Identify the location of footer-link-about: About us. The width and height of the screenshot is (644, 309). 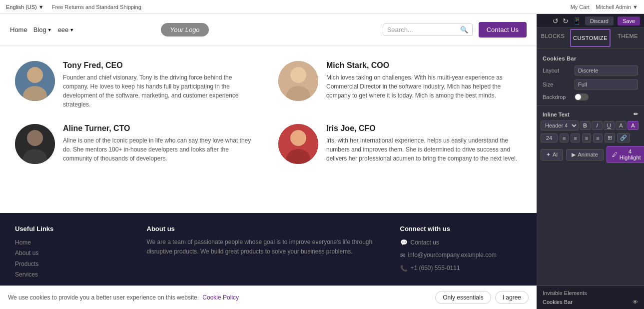
(76, 254).